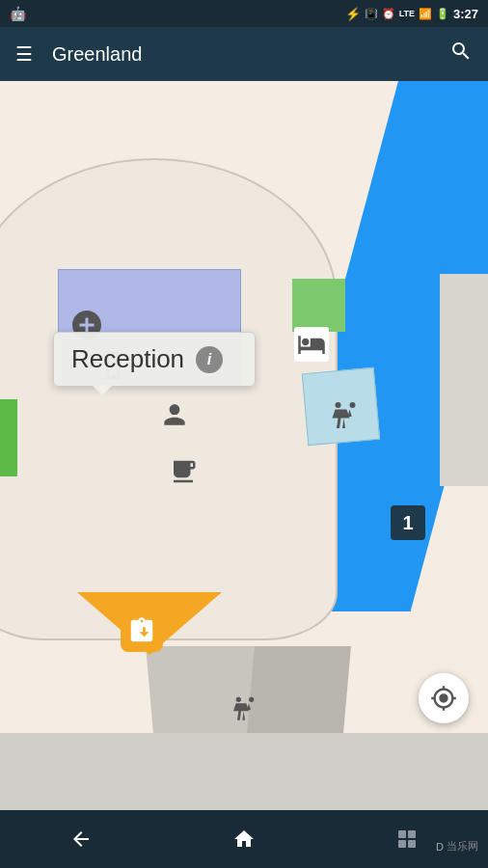 Image resolution: width=488 pixels, height=868 pixels. I want to click on recent-apps-button, so click(407, 839).